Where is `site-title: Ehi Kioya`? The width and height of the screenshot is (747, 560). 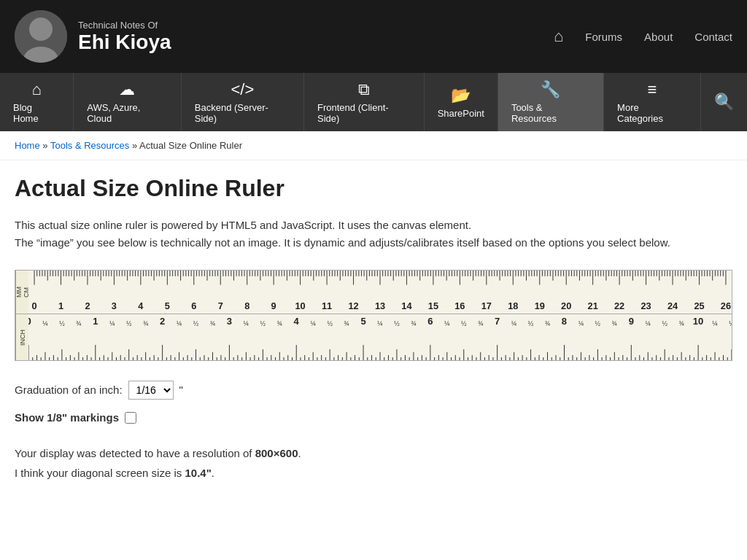 site-title: Ehi Kioya is located at coordinates (125, 42).